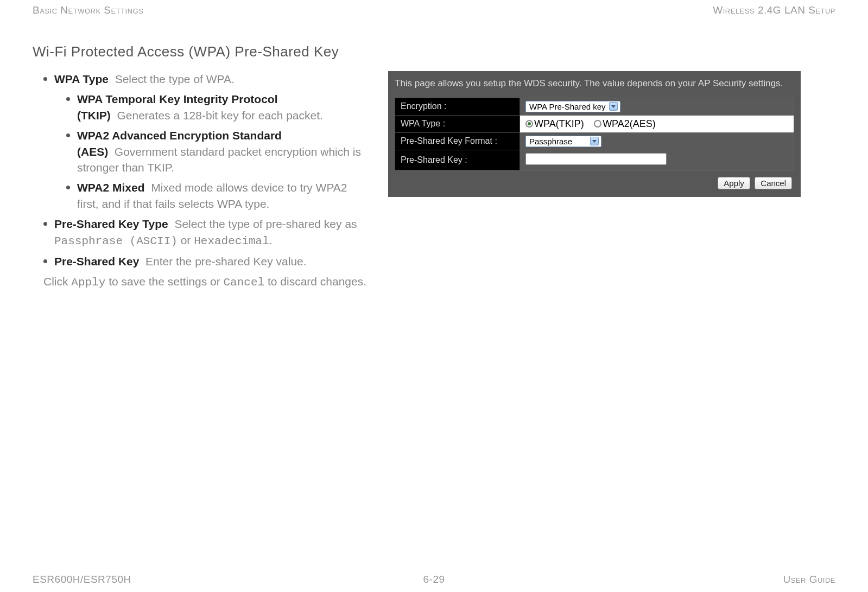  I want to click on apply-button: Apply, so click(734, 183).